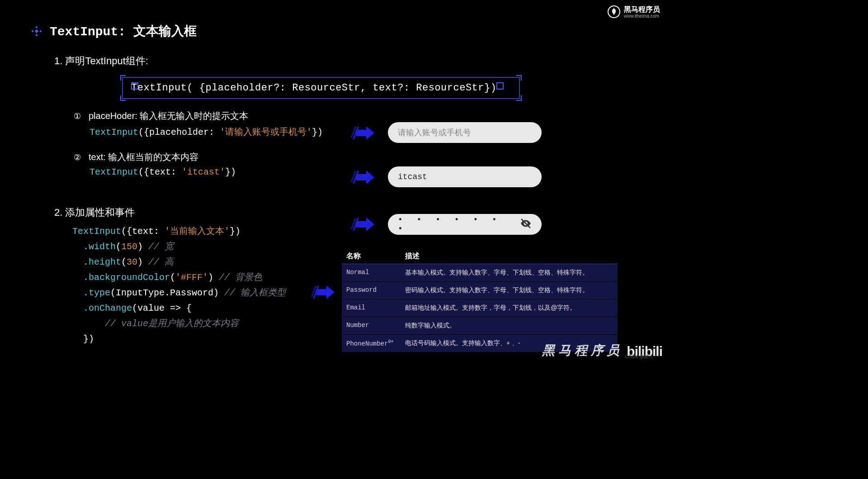  I want to click on item-label-1: placeHoder: 输入框无输入时的提示文本, so click(168, 116).